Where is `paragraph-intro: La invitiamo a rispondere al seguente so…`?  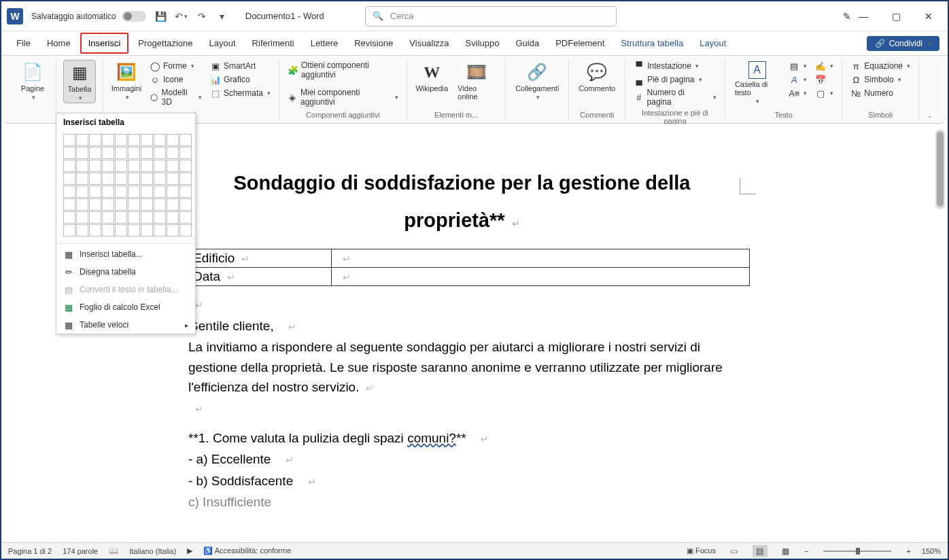
paragraph-intro: La invitiamo a rispondere al seguente so… is located at coordinates (462, 367).